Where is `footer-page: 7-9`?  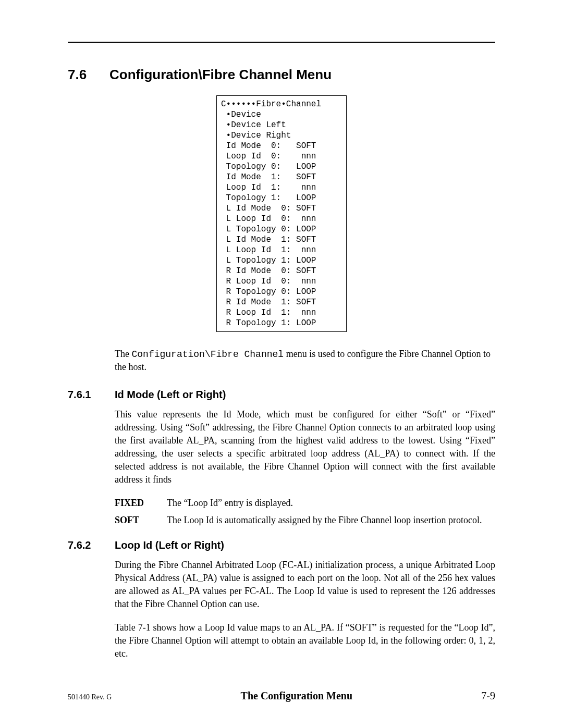
footer-page: 7-9 is located at coordinates (488, 696).